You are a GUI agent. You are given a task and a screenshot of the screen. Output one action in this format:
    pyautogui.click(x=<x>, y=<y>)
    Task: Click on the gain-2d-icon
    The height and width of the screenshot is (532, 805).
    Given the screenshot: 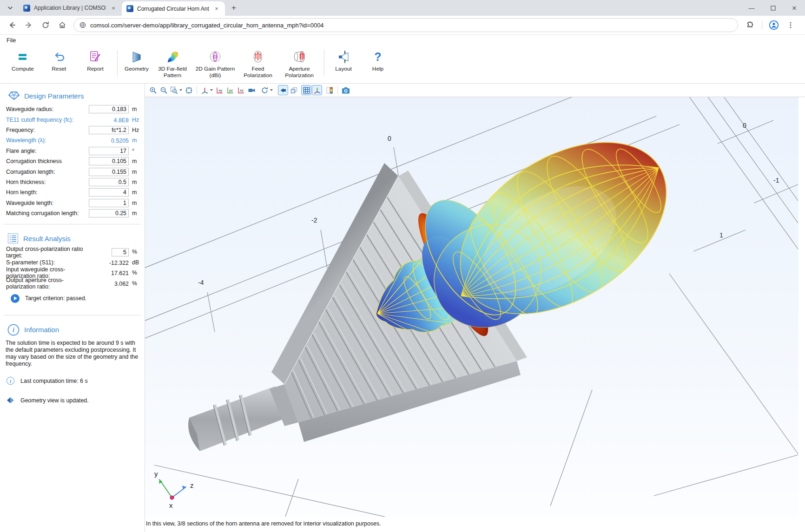 What is the action you would take?
    pyautogui.click(x=215, y=57)
    